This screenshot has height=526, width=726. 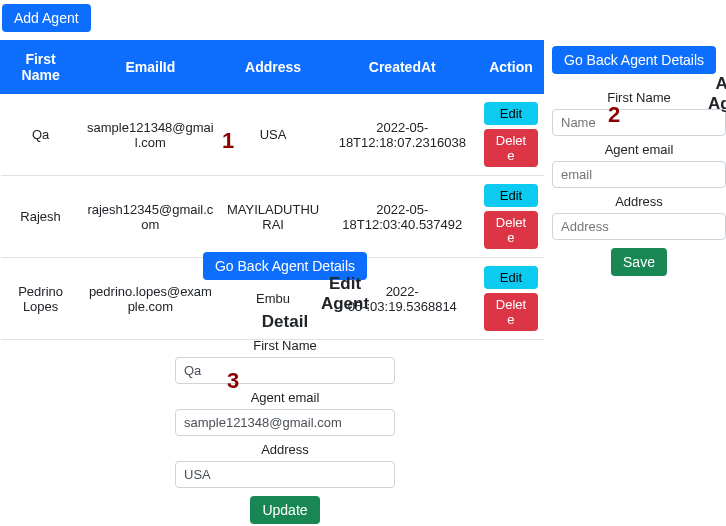 What do you see at coordinates (510, 68) in the screenshot?
I see `col-action: Action` at bounding box center [510, 68].